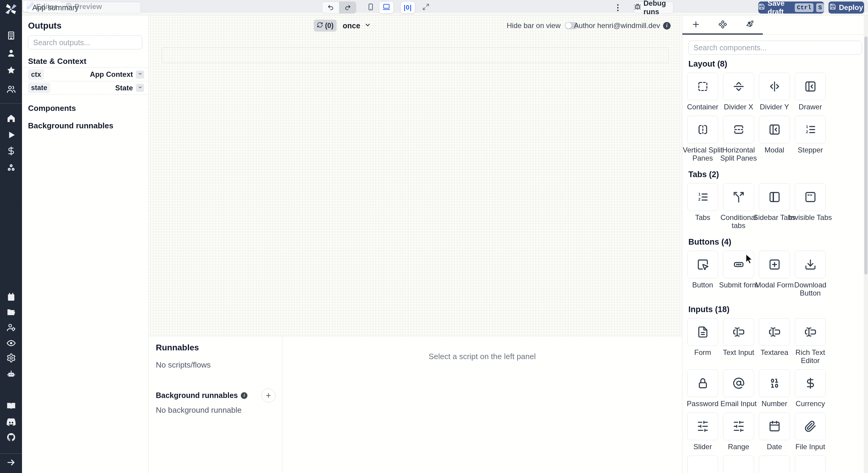  Describe the element at coordinates (749, 25) in the screenshot. I see `tab-styling` at that location.